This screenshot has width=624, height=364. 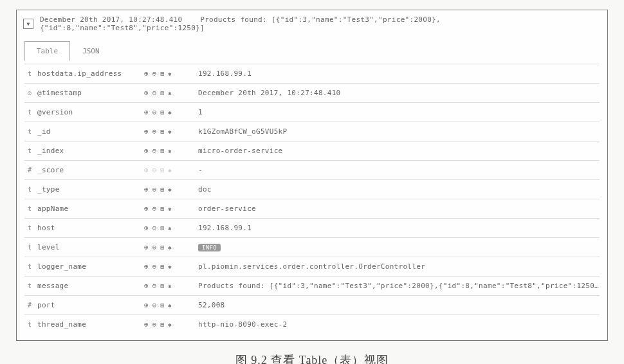 What do you see at coordinates (312, 189) in the screenshot?
I see `field-row: t_typedoc` at bounding box center [312, 189].